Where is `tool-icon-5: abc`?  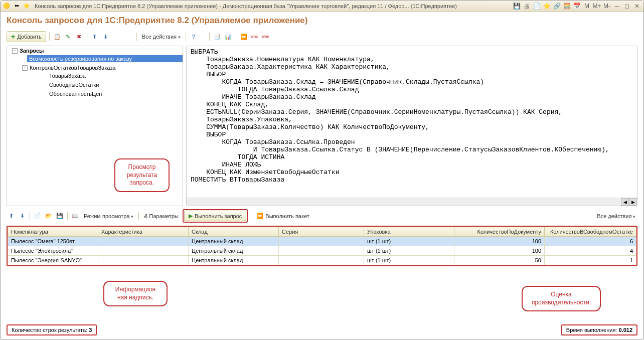 tool-icon-5: abc is located at coordinates (266, 37).